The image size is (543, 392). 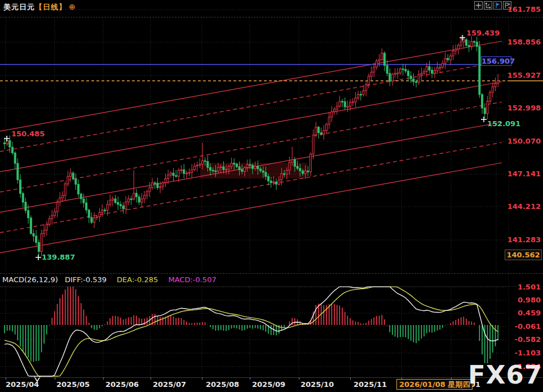 What do you see at coordinates (521, 313) in the screenshot?
I see `macd-axis-label: 0.459` at bounding box center [521, 313].